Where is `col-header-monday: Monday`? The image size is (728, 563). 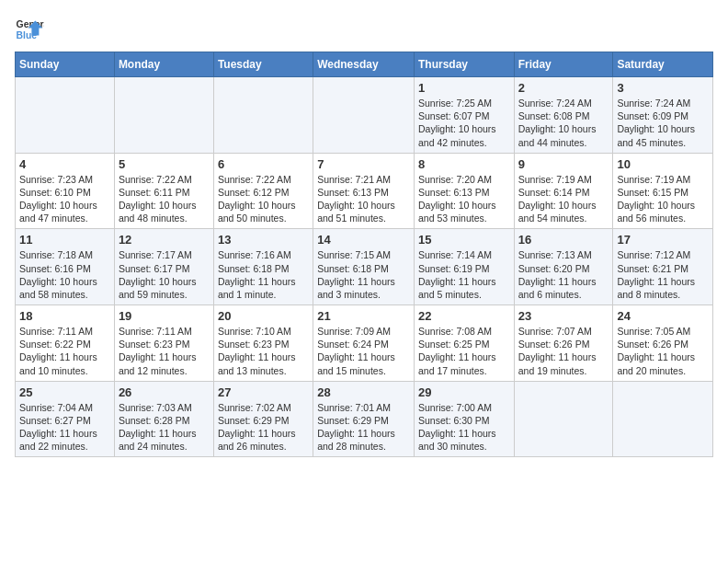
col-header-monday: Monday is located at coordinates (164, 64).